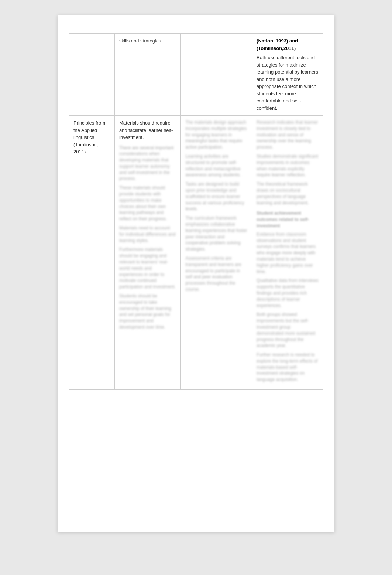 Image resolution: width=392 pixels, height=575 pixels. What do you see at coordinates (148, 203) in the screenshot?
I see `blurred-col2-block2: These materials should provide students …` at bounding box center [148, 203].